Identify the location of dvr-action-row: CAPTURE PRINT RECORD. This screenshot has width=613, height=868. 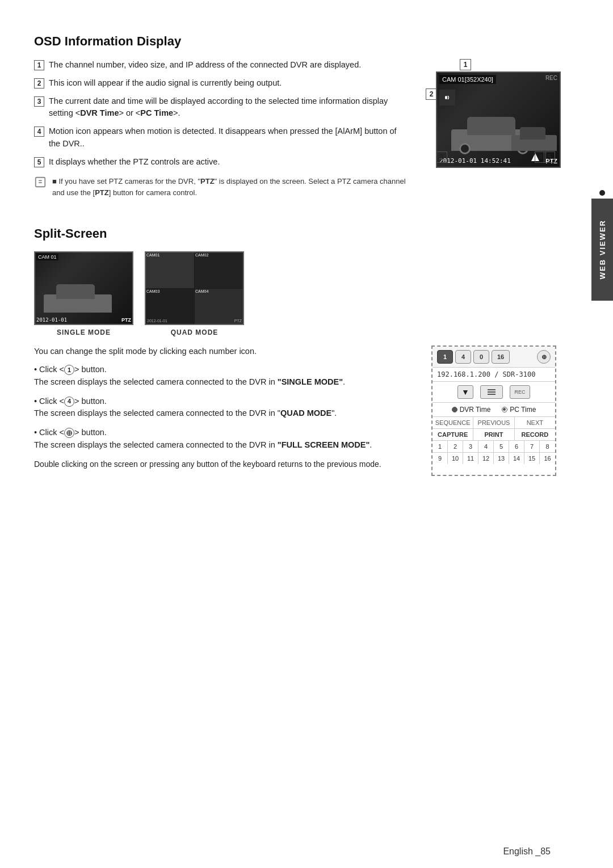
(494, 435).